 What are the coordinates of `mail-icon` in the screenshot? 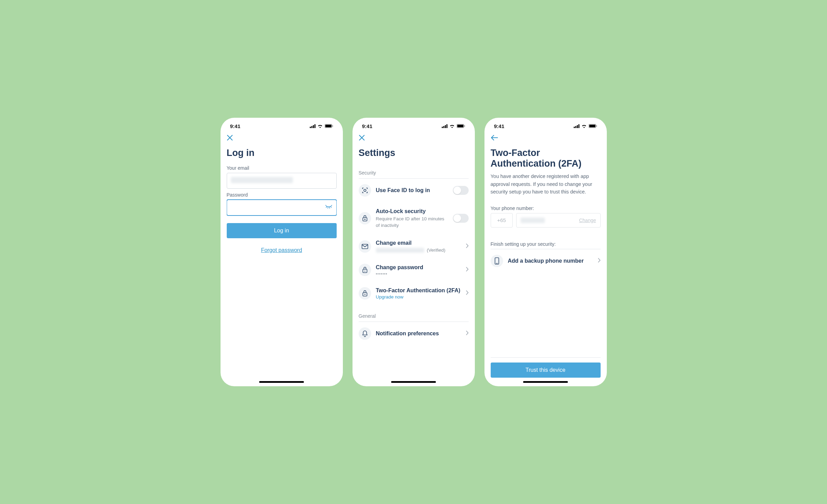 It's located at (365, 246).